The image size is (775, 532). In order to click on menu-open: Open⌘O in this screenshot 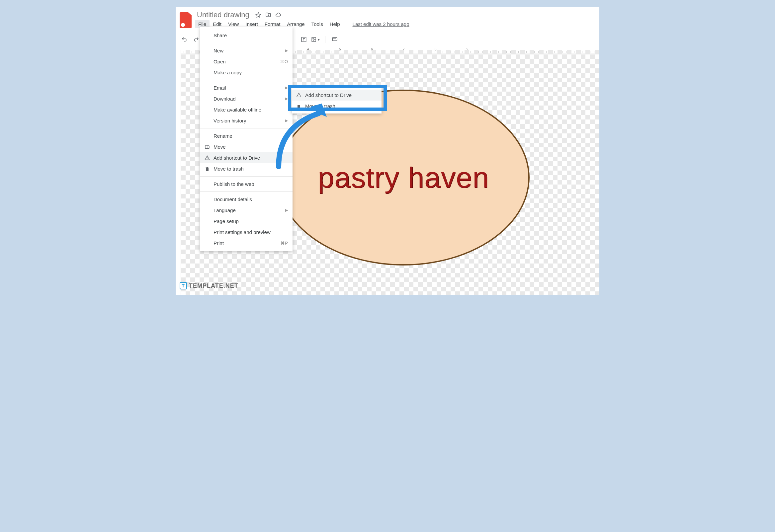, I will do `click(246, 61)`.